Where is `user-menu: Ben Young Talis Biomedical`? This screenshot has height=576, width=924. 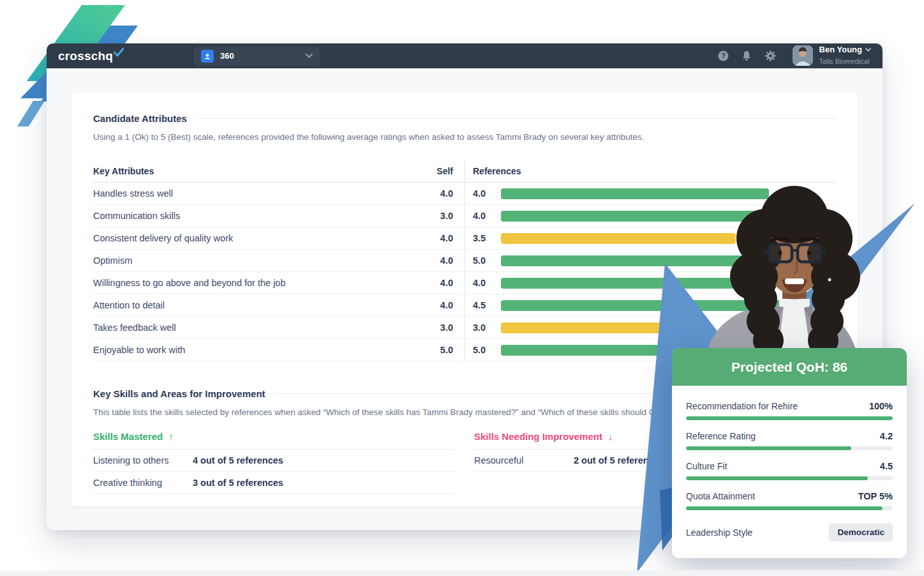
user-menu: Ben Young Talis Biomedical is located at coordinates (832, 56).